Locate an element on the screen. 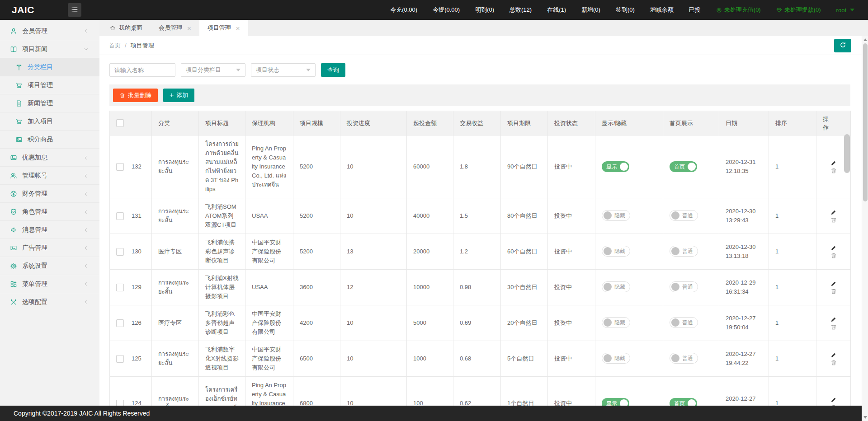  table-scrollbar-thumb is located at coordinates (847, 154).